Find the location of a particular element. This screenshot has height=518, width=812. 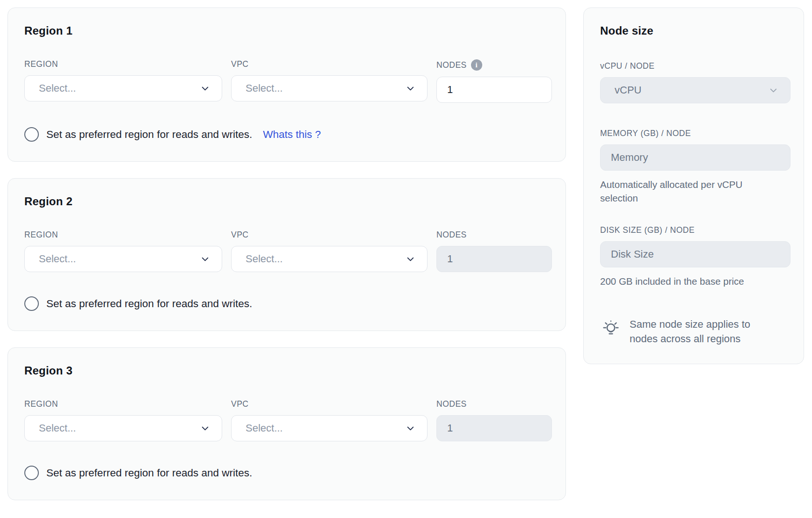

region-1-nodes-field: NODES i is located at coordinates (494, 81).